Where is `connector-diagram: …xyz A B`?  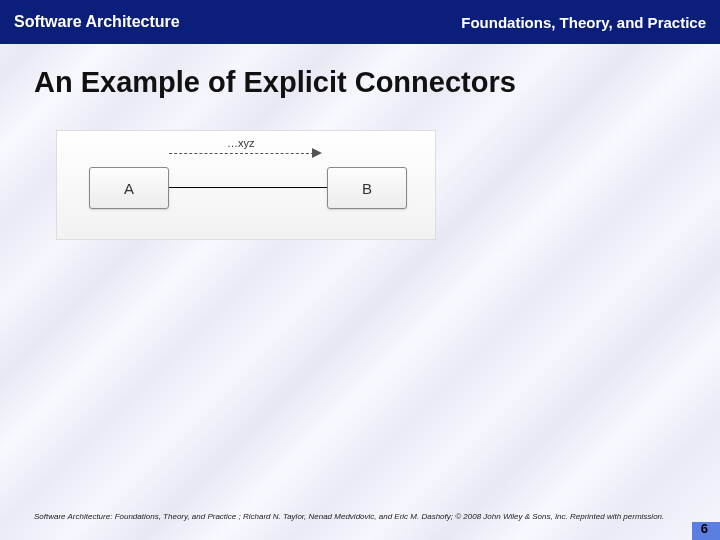 connector-diagram: …xyz A B is located at coordinates (246, 185).